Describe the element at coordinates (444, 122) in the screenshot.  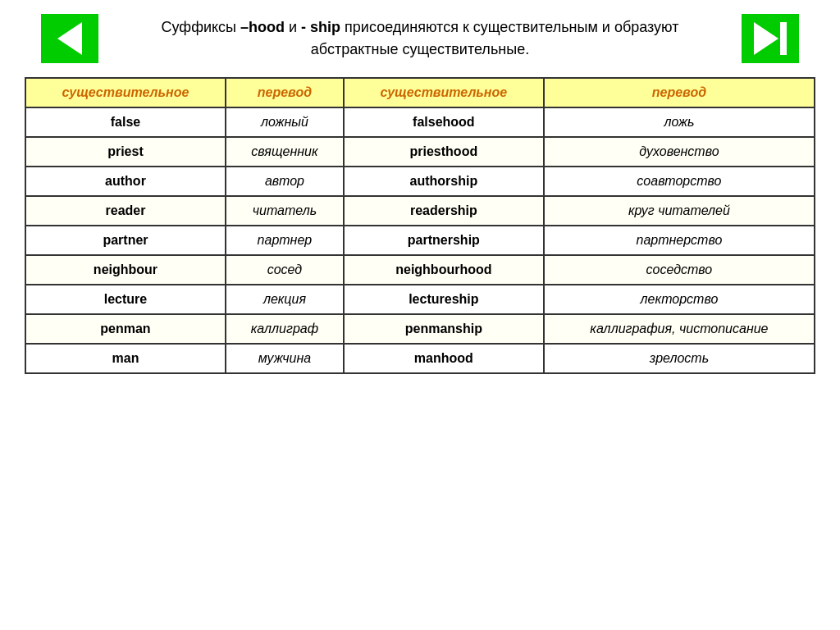
I see `cell-noun2: falsehood` at that location.